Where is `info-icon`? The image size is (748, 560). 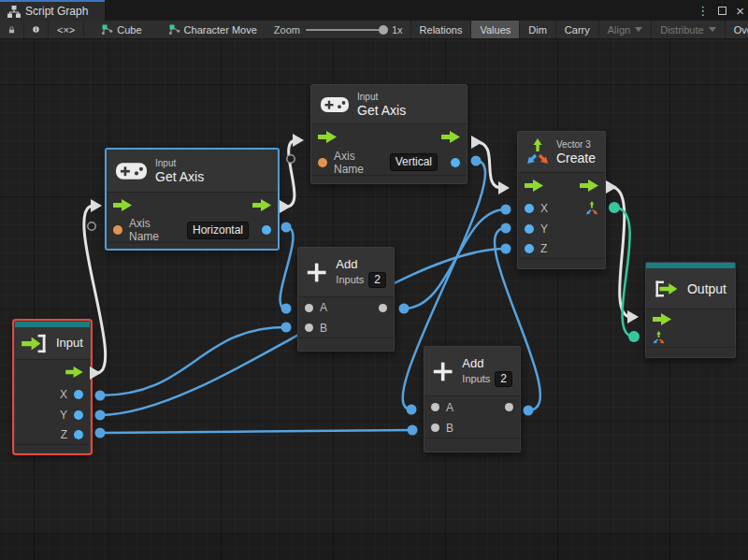
info-icon is located at coordinates (36, 30).